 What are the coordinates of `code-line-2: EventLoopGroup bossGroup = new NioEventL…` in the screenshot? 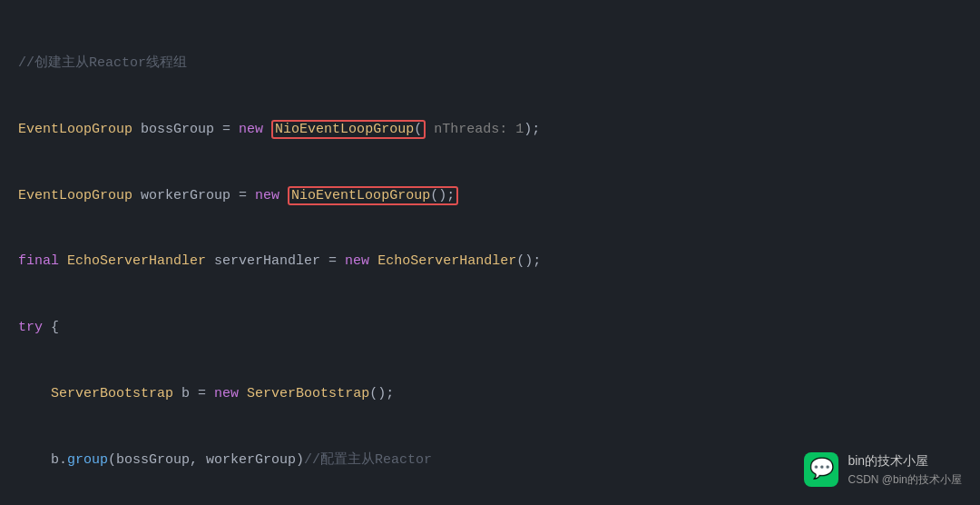 It's located at (490, 131).